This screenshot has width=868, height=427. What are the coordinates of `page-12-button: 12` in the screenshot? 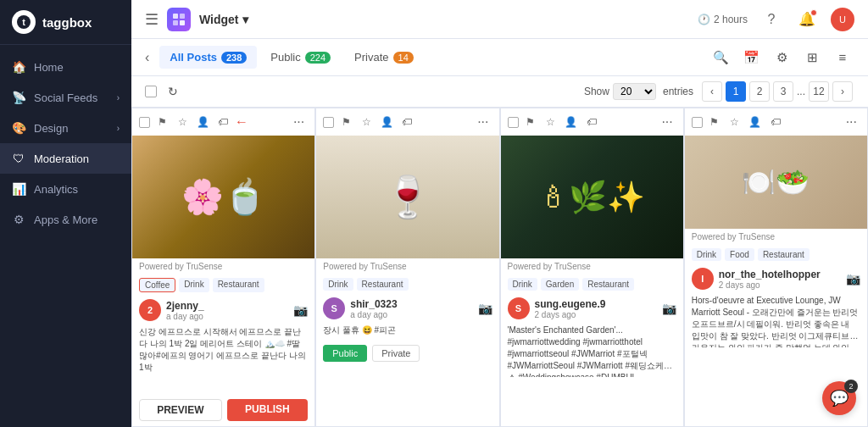 It's located at (819, 92).